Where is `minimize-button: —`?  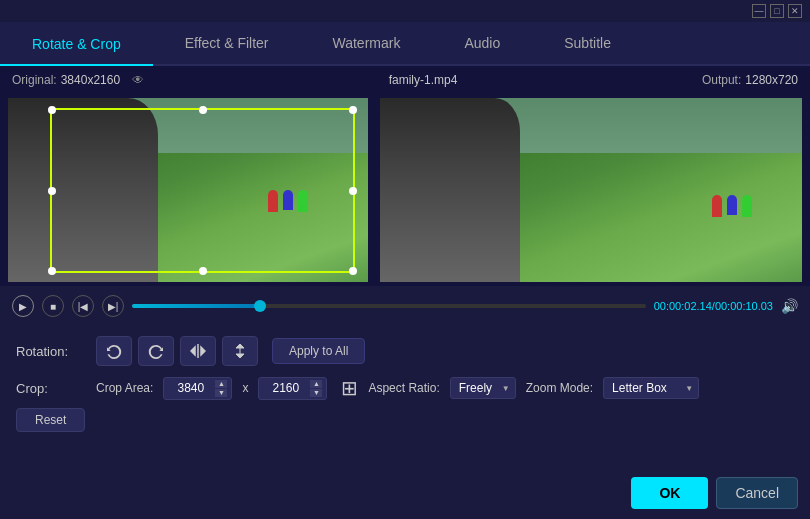 minimize-button: — is located at coordinates (759, 11).